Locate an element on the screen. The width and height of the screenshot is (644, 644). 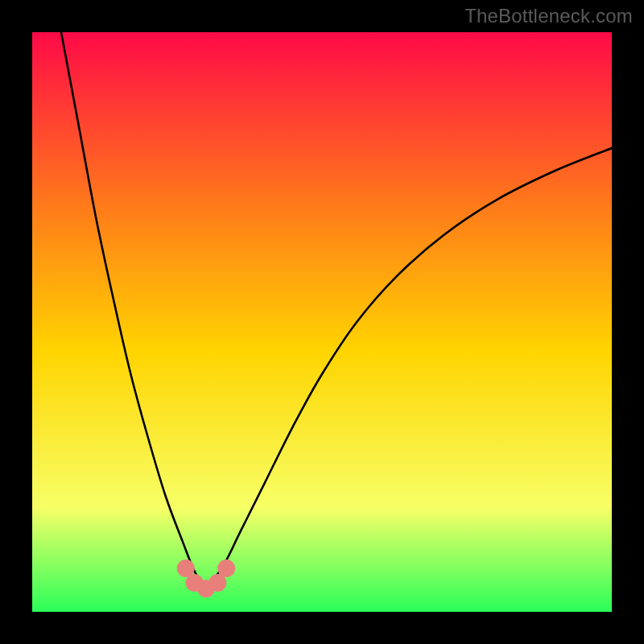
attribution-text: TheBottleneck.com is located at coordinates (549, 16).